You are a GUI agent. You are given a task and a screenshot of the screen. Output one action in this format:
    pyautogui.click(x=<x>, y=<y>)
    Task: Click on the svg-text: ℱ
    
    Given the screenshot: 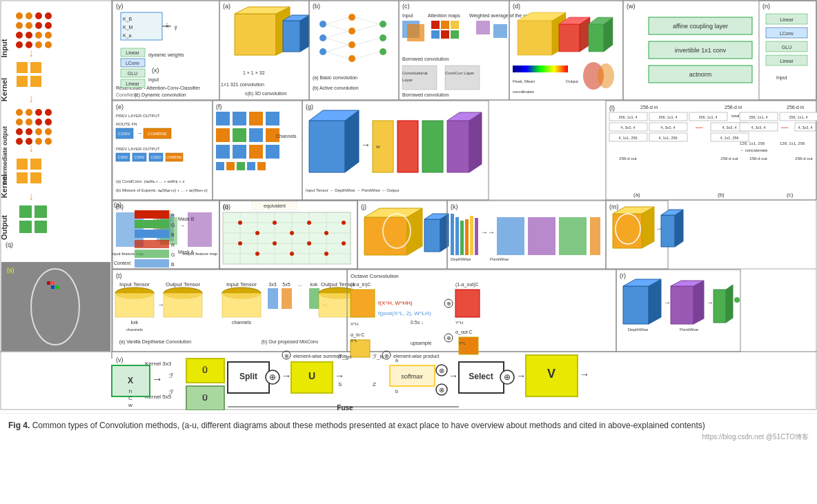 What is the action you would take?
    pyautogui.click(x=171, y=376)
    